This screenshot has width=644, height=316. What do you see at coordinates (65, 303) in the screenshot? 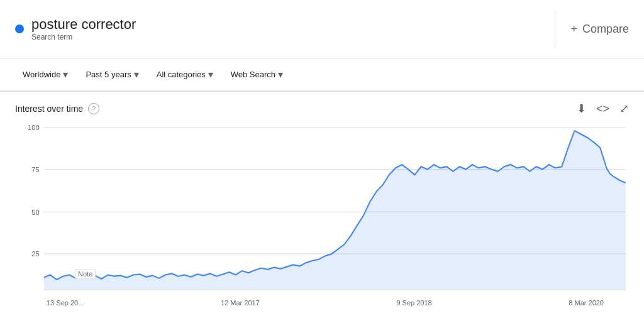
I see `x-label-0: 13 Sep 20...` at bounding box center [65, 303].